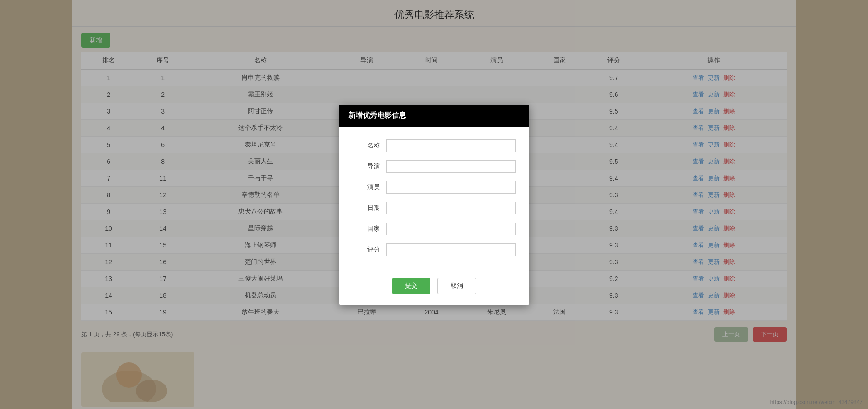 Image resolution: width=868 pixels, height=409 pixels. Describe the element at coordinates (451, 166) in the screenshot. I see `input-director` at that location.